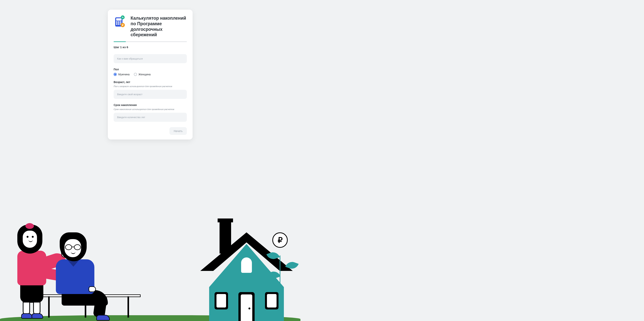 This screenshot has height=321, width=644. What do you see at coordinates (178, 131) in the screenshot?
I see `start-button: Начать` at bounding box center [178, 131].